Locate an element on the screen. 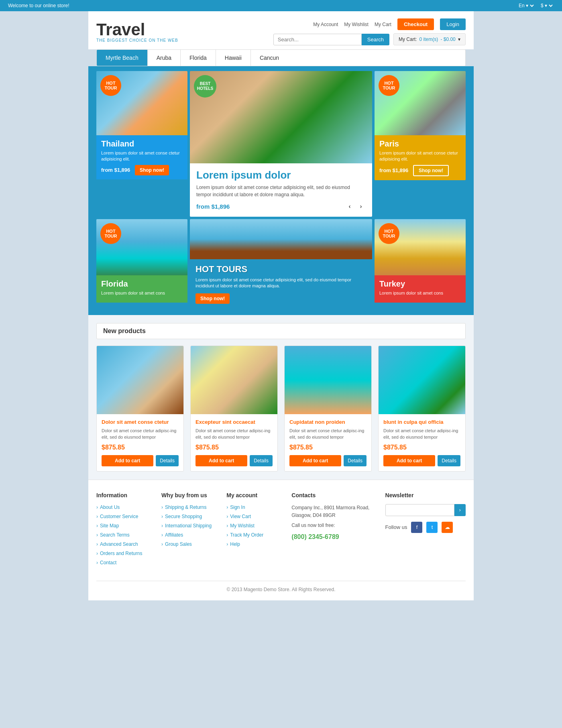 The width and height of the screenshot is (562, 728). add-to-cart-btn-3: Add to cart is located at coordinates (316, 461).